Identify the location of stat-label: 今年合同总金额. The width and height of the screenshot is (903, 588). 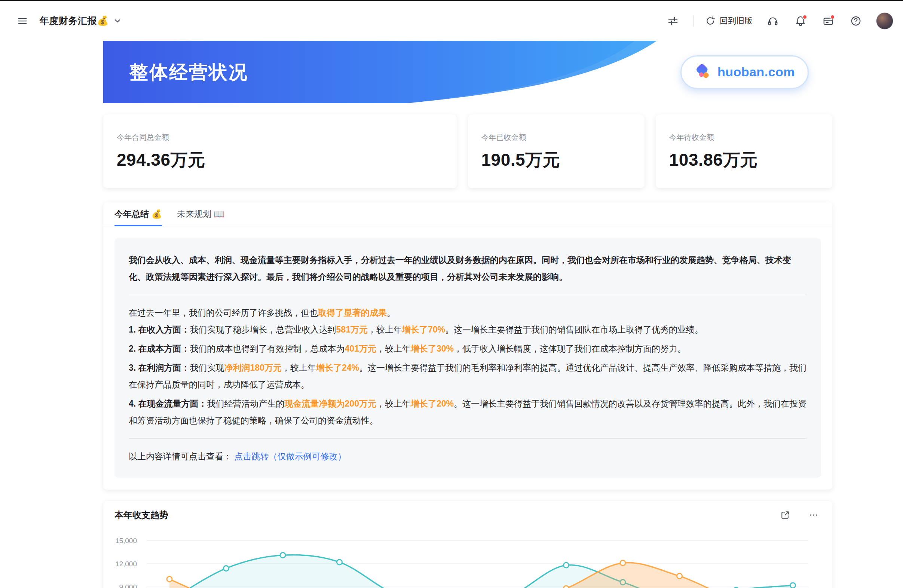
(280, 137).